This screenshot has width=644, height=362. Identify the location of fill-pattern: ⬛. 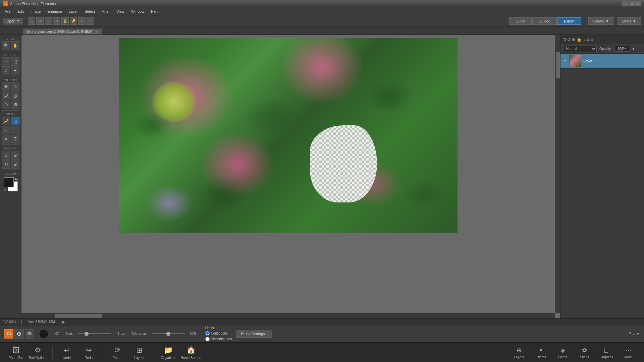
(15, 130).